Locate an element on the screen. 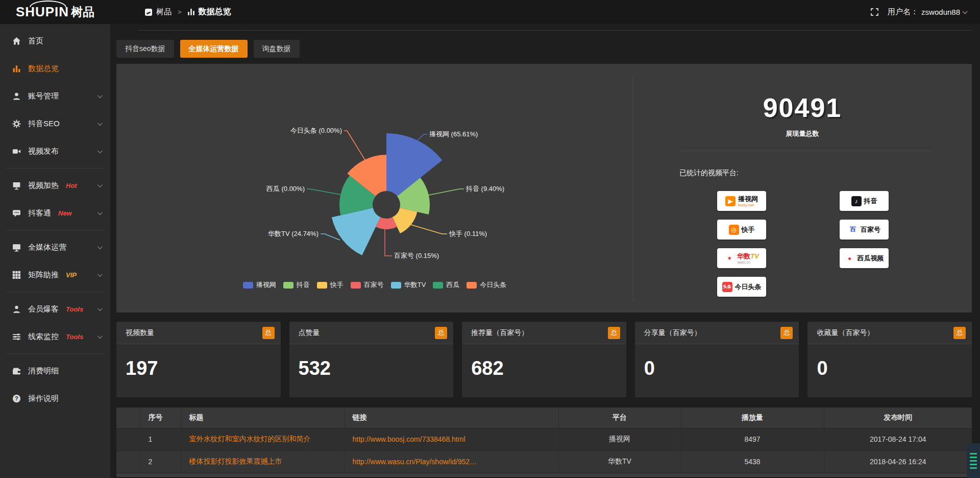 The width and height of the screenshot is (980, 478). platform-logo-icon: ◎ is located at coordinates (734, 230).